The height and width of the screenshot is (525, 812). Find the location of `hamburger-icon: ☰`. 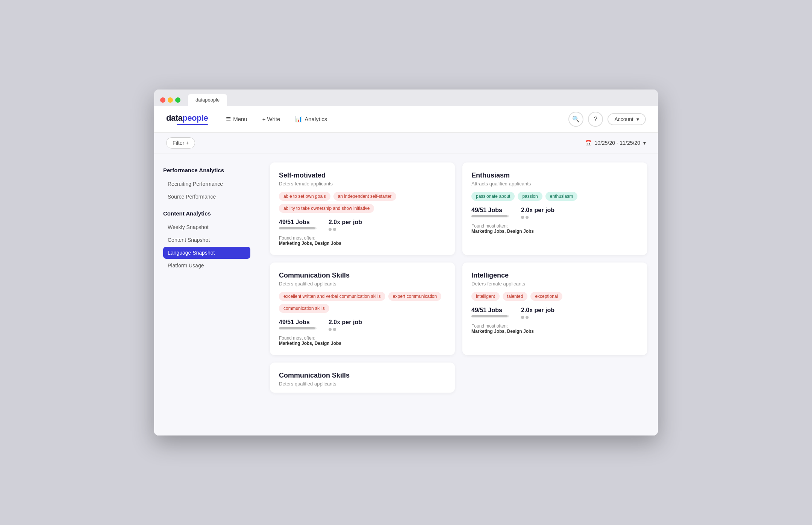

hamburger-icon: ☰ is located at coordinates (229, 119).